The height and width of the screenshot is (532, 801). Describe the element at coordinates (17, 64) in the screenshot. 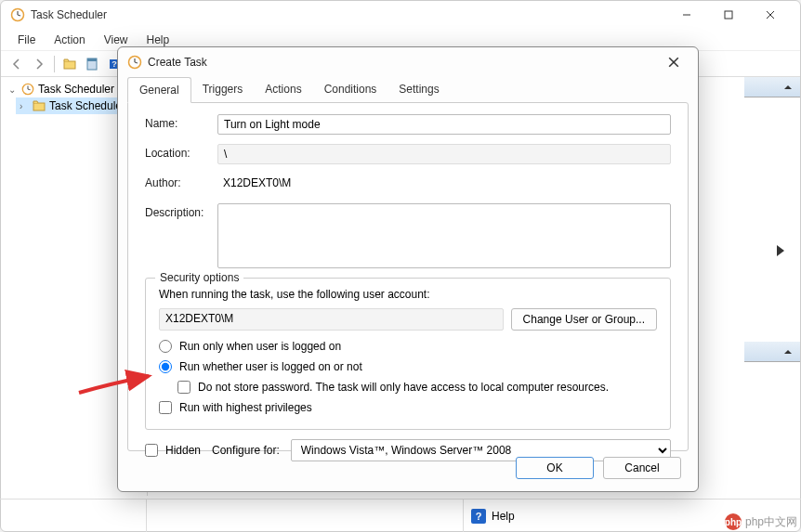

I see `back-button` at that location.